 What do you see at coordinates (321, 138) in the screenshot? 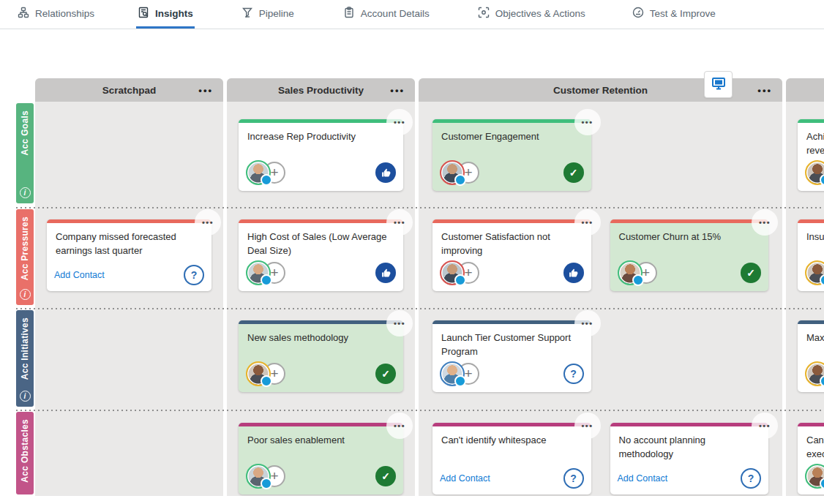
I see `card-title: Increase Rep Productivity` at bounding box center [321, 138].